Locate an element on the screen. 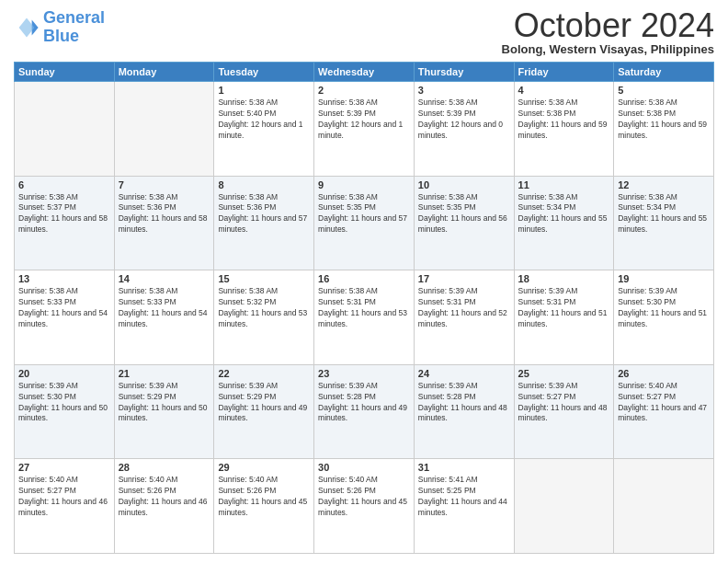 This screenshot has height=563, width=728. calendar-cell-w3-d6: 18Sunrise: 5:39 AM Sunset: 5:31 PM Dayli… is located at coordinates (564, 318).